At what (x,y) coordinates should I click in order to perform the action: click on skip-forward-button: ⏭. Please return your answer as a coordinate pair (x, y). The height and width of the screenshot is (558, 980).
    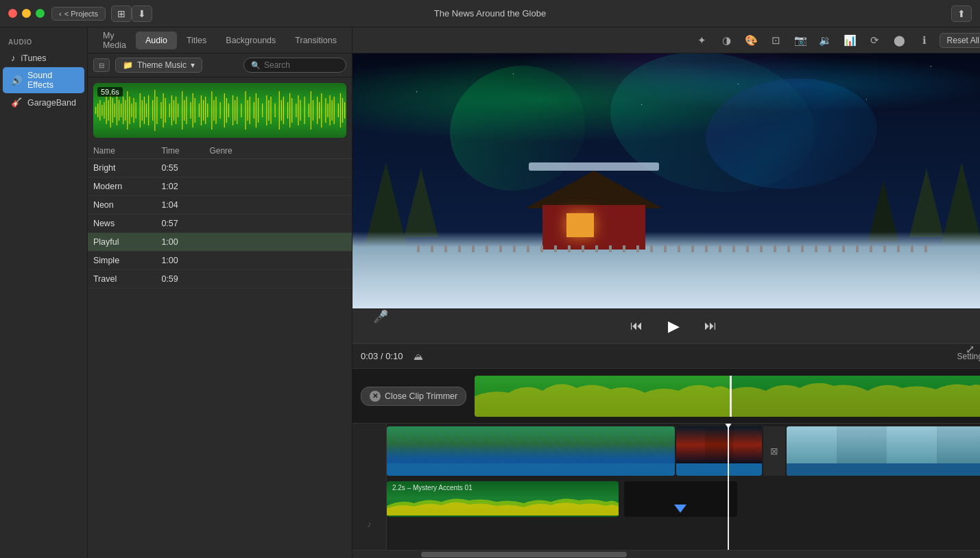
    Looking at the image, I should click on (710, 326).